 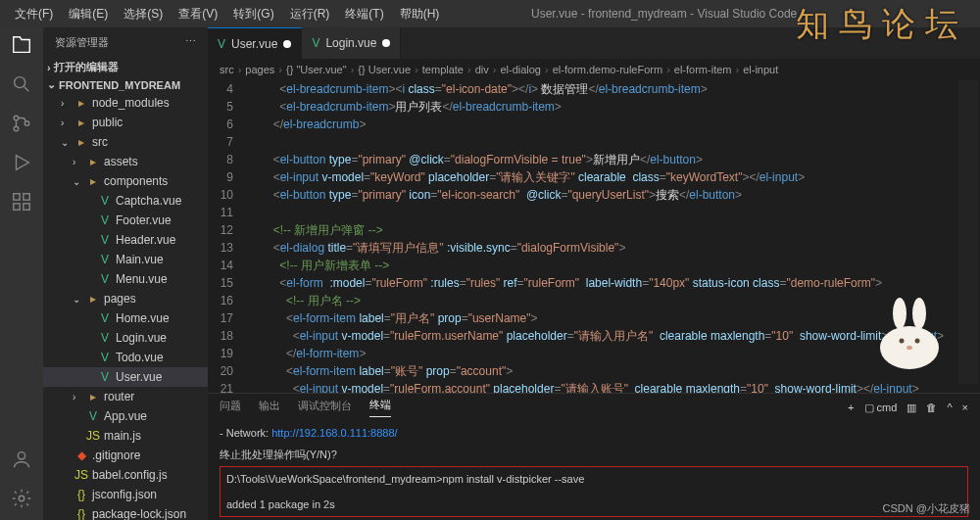 What do you see at coordinates (125, 142) in the screenshot?
I see `tree-item: ⌄▸src` at bounding box center [125, 142].